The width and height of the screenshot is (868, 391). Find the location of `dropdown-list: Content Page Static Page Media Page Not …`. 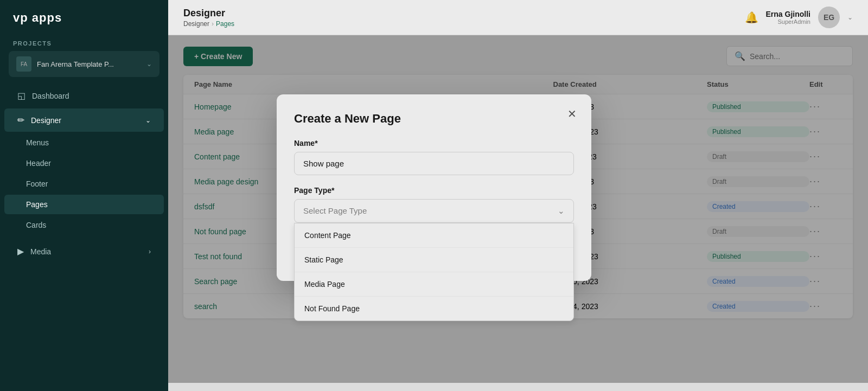

dropdown-list: Content Page Static Page Media Page Not … is located at coordinates (434, 272).